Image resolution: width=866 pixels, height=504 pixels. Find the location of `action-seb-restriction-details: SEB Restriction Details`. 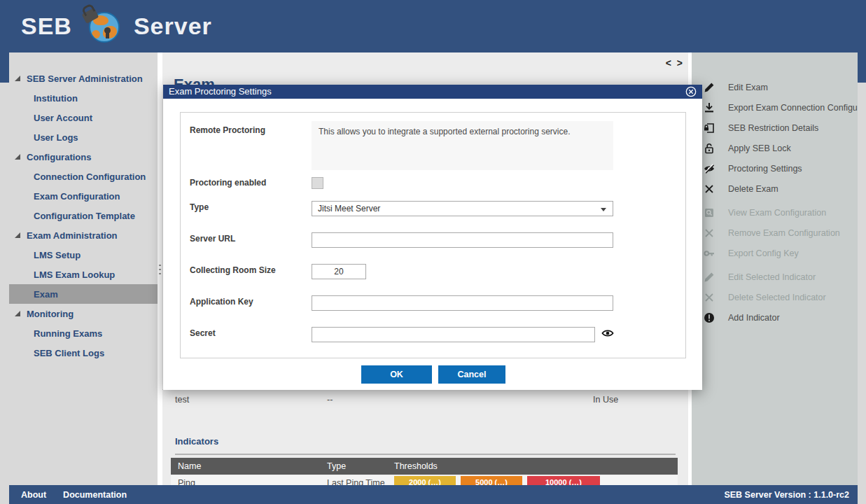

action-seb-restriction-details: SEB Restriction Details is located at coordinates (774, 128).